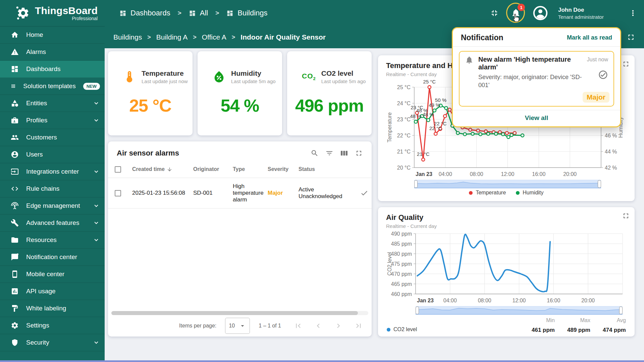 The height and width of the screenshot is (362, 644). I want to click on collapse-icon, so click(494, 13).